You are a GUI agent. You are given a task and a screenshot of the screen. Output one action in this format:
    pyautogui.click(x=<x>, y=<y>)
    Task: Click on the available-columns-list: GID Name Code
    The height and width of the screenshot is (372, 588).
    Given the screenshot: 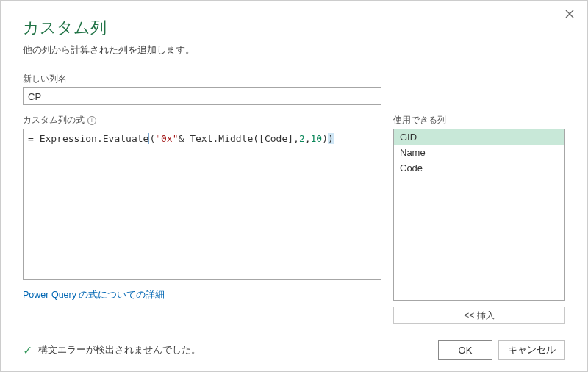 What is the action you would take?
    pyautogui.click(x=479, y=215)
    